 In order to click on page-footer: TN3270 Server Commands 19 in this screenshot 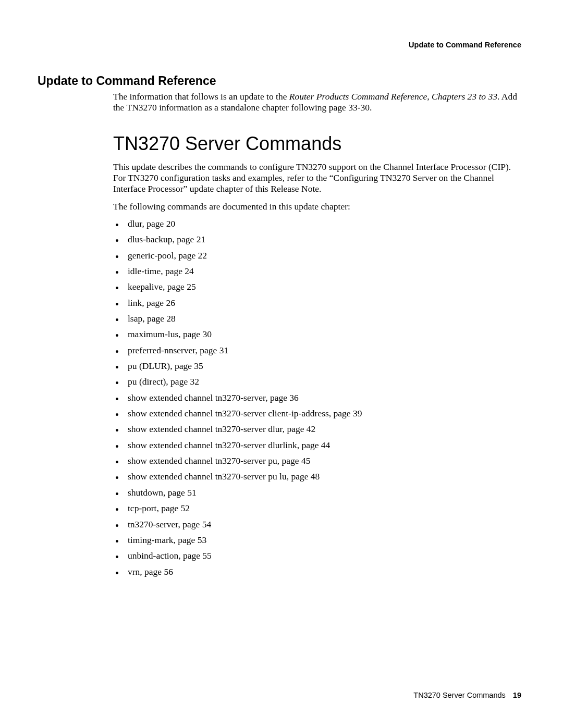, I will do `click(467, 695)`.